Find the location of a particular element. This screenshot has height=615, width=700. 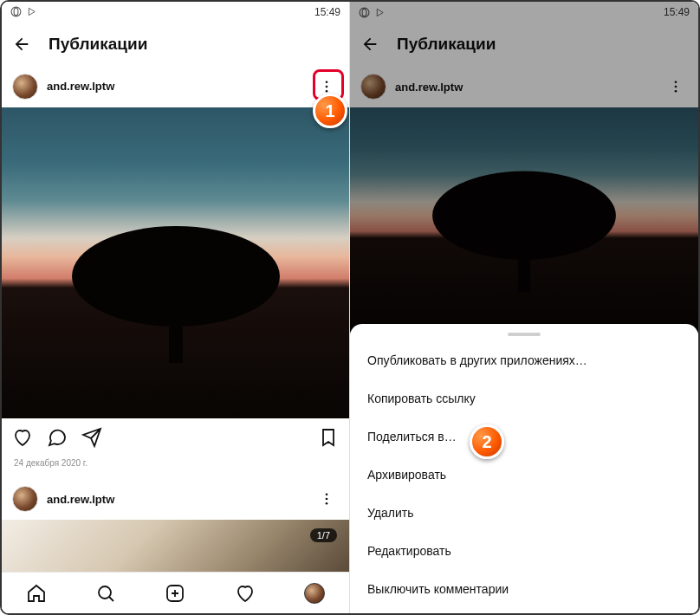

post-actions is located at coordinates (175, 437).